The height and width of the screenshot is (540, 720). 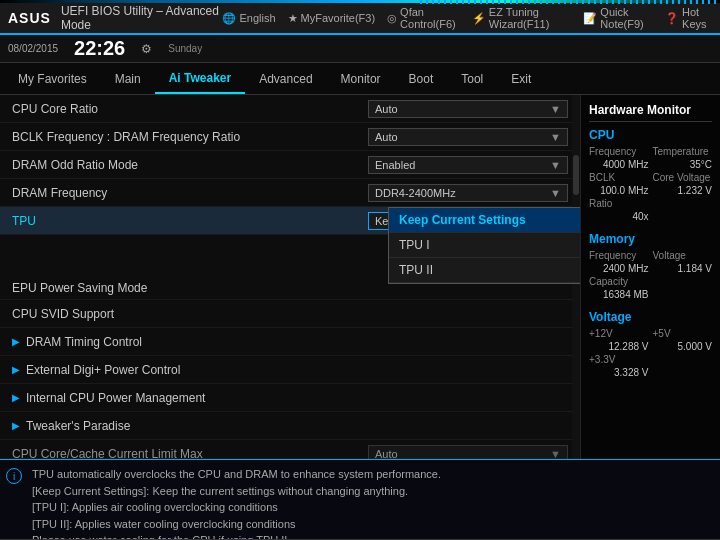 What do you see at coordinates (619, 152) in the screenshot?
I see `cpu-freq-label: Frequency` at bounding box center [619, 152].